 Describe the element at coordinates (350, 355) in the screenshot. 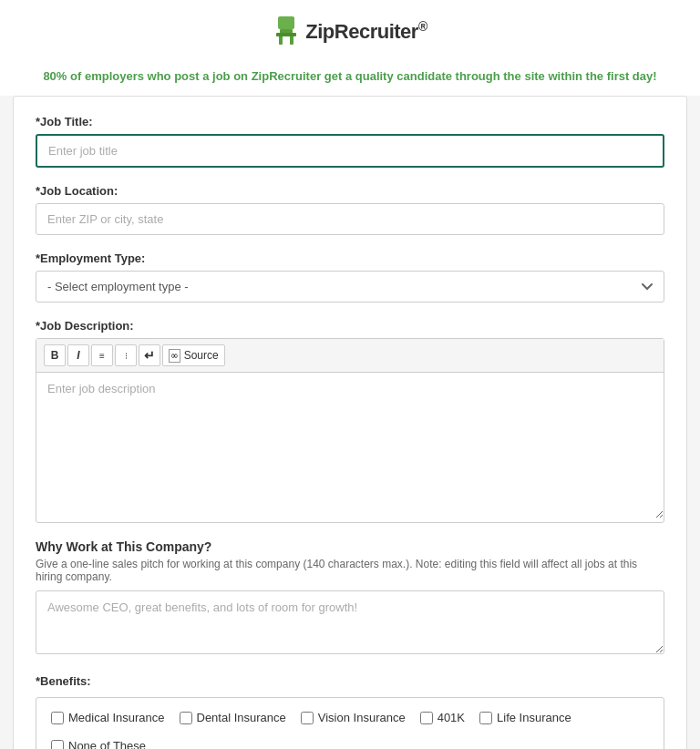

I see `editor-toolbar: B I ≡ ⁝ ↵ ∞ Source` at that location.